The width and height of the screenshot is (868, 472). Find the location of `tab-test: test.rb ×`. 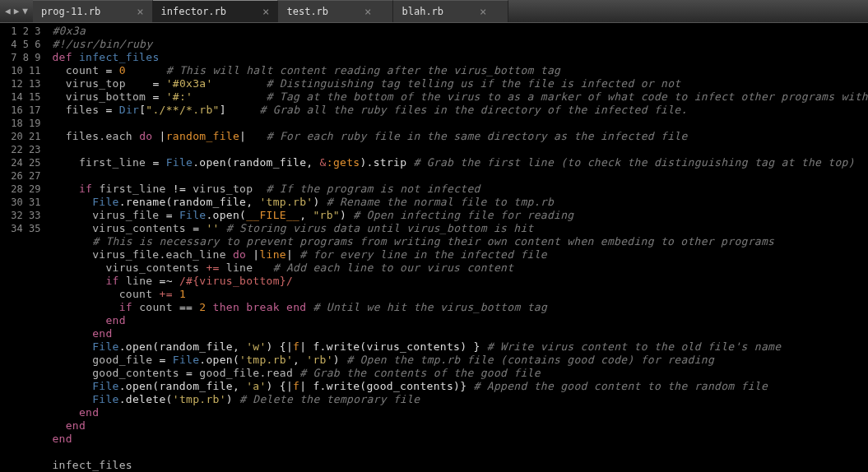

tab-test: test.rb × is located at coordinates (336, 12).